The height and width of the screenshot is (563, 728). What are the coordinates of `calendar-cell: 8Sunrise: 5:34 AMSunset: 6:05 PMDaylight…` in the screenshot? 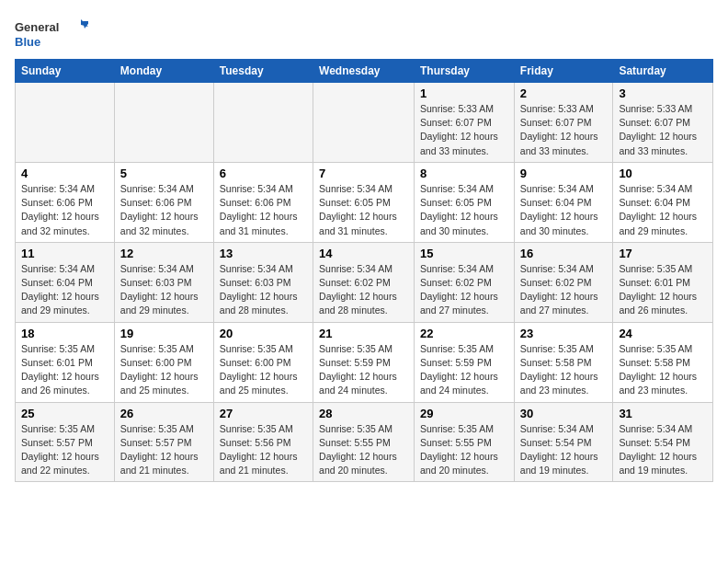 It's located at (465, 202).